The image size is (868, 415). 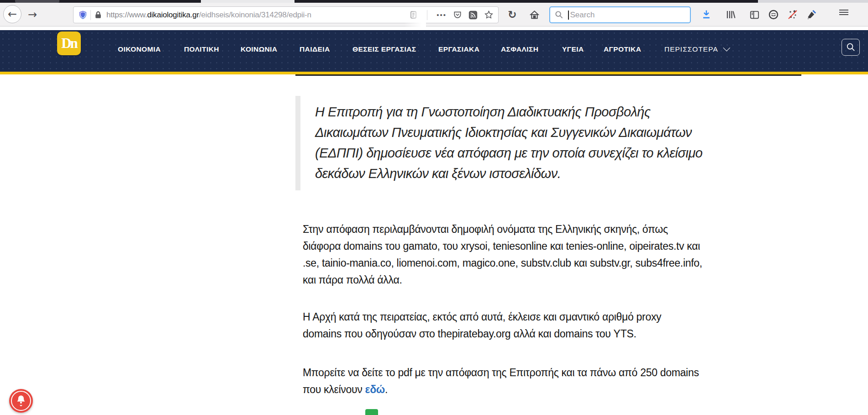 What do you see at coordinates (696, 49) in the screenshot?
I see `nav-item-more: ΠΕΡΙΣΣΟΤΕΡΑ` at bounding box center [696, 49].